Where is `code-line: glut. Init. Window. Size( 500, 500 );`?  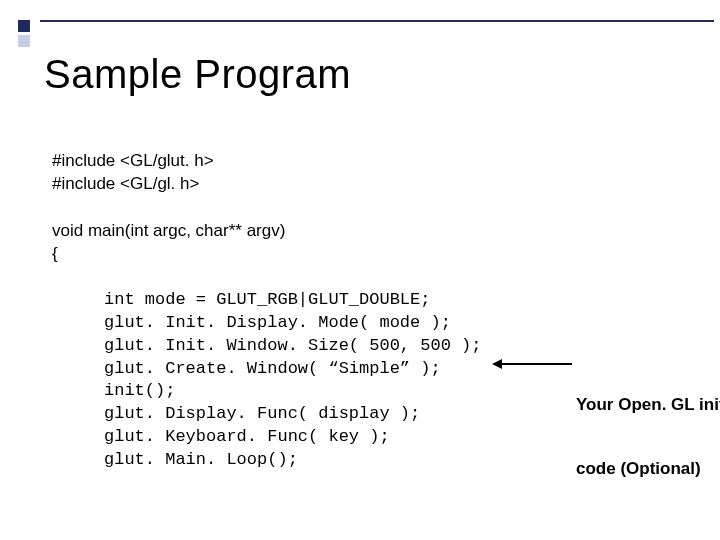
code-line: glut. Init. Window. Size( 500, 500 ); is located at coordinates (292, 346).